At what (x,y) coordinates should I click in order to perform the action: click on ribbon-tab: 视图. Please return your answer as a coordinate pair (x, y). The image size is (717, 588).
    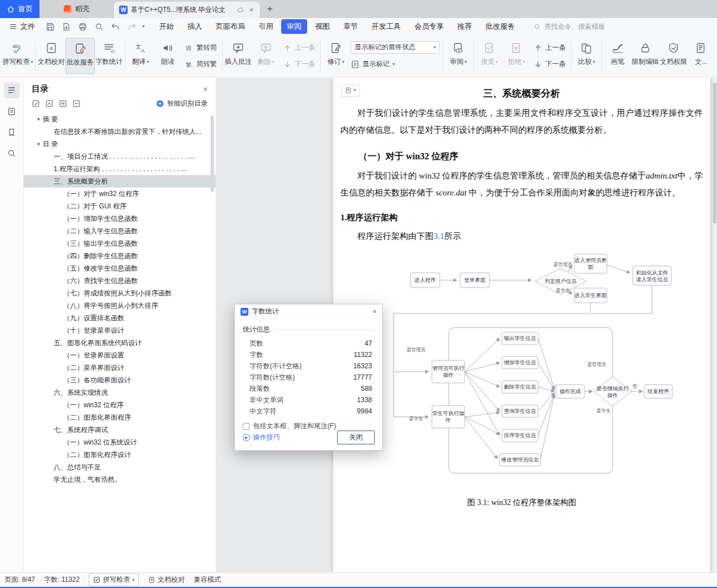
    Looking at the image, I should click on (322, 27).